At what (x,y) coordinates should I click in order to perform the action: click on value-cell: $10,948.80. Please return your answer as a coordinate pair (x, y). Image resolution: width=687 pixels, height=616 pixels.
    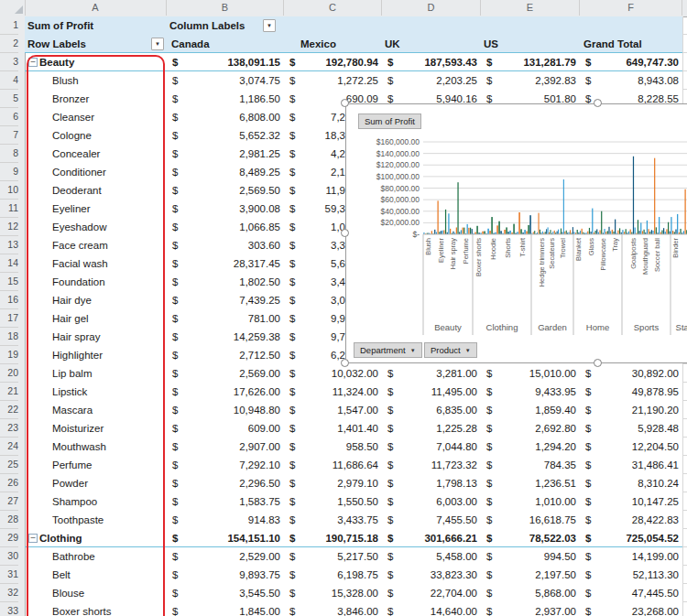
    Looking at the image, I should click on (225, 410).